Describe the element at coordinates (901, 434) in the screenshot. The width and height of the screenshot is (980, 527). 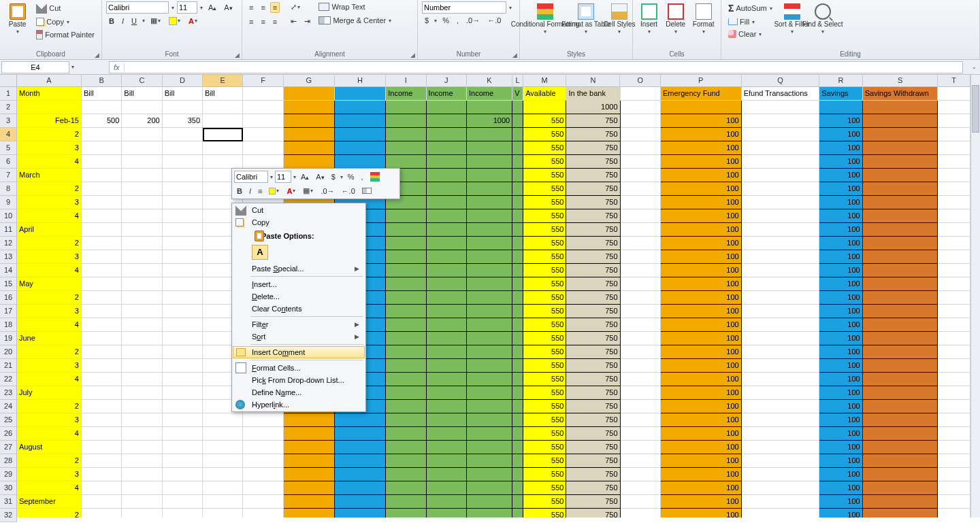
I see `cell-S26` at that location.